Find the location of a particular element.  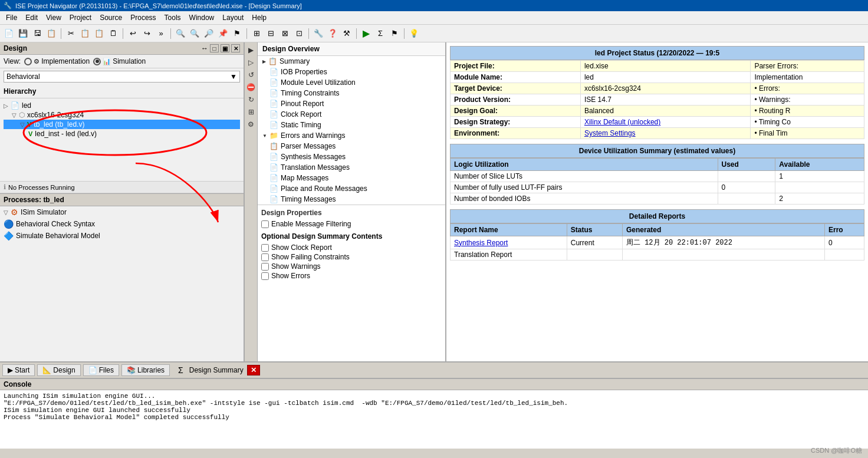

strip-btn-grid: ⊞ is located at coordinates (251, 112).